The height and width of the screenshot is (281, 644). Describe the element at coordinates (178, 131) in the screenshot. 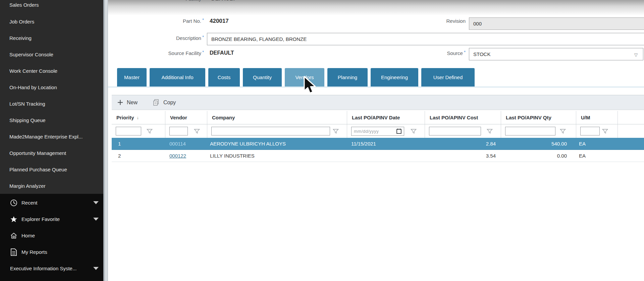

I see `filter-vendor-input` at that location.